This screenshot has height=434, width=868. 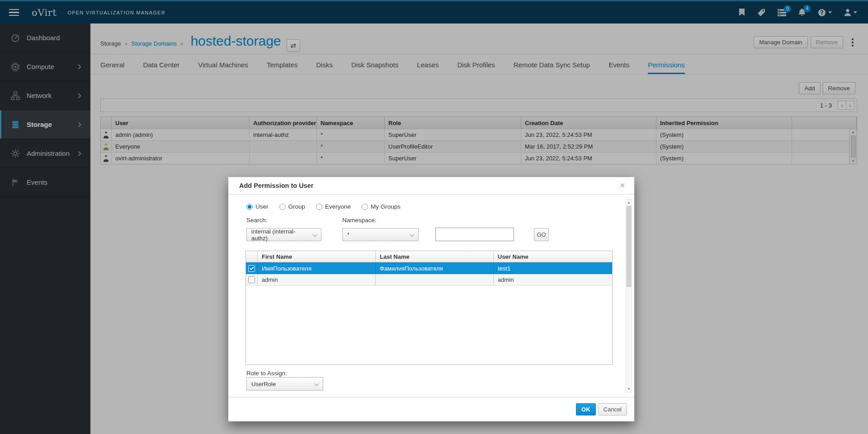 What do you see at coordinates (262, 207) in the screenshot?
I see `radio-label: User` at bounding box center [262, 207].